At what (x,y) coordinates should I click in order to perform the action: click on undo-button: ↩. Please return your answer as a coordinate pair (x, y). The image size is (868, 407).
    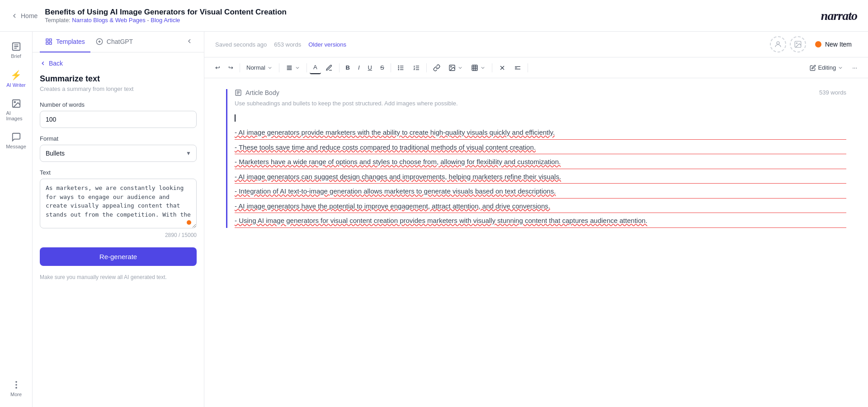
    Looking at the image, I should click on (218, 68).